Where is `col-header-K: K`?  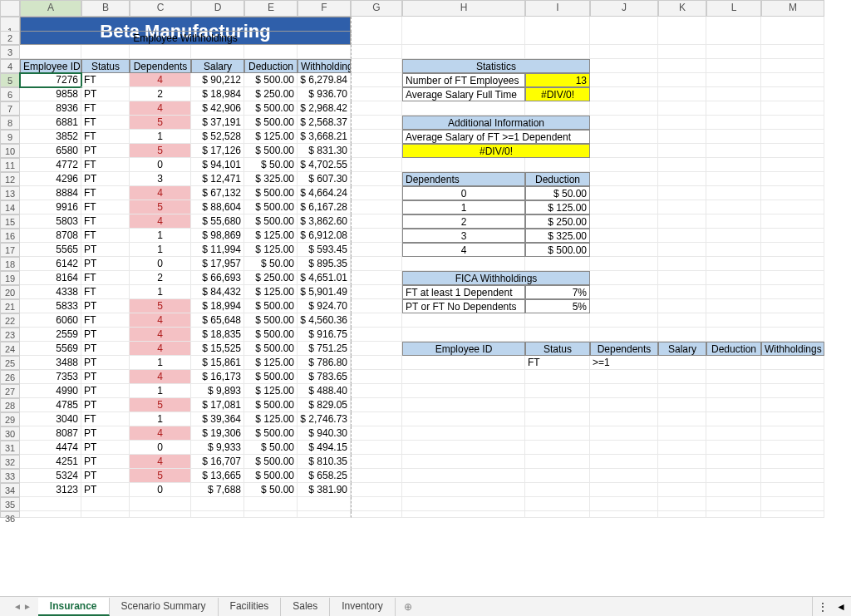 col-header-K: K is located at coordinates (682, 8).